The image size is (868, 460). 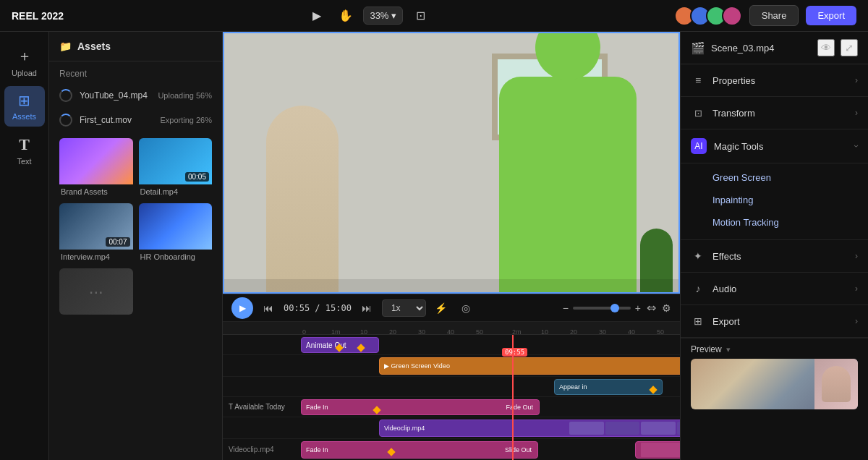 I want to click on asset-thumb-detail: 00:05 Detail.mp4, so click(x=176, y=168).